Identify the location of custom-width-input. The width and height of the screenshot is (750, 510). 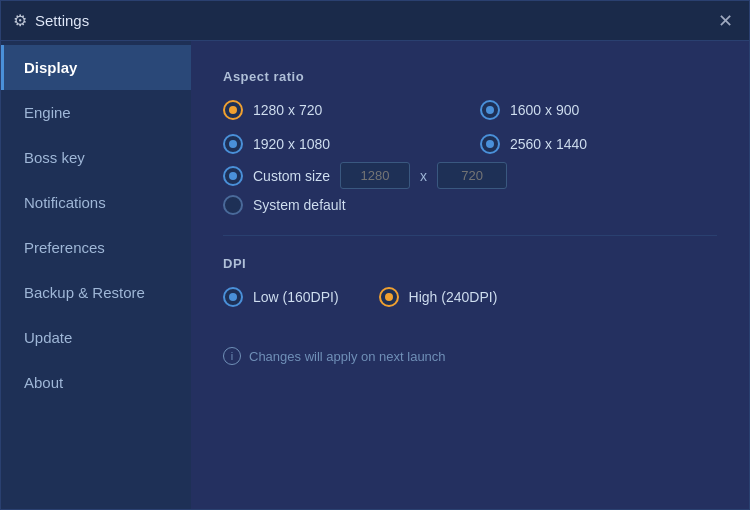
(375, 176).